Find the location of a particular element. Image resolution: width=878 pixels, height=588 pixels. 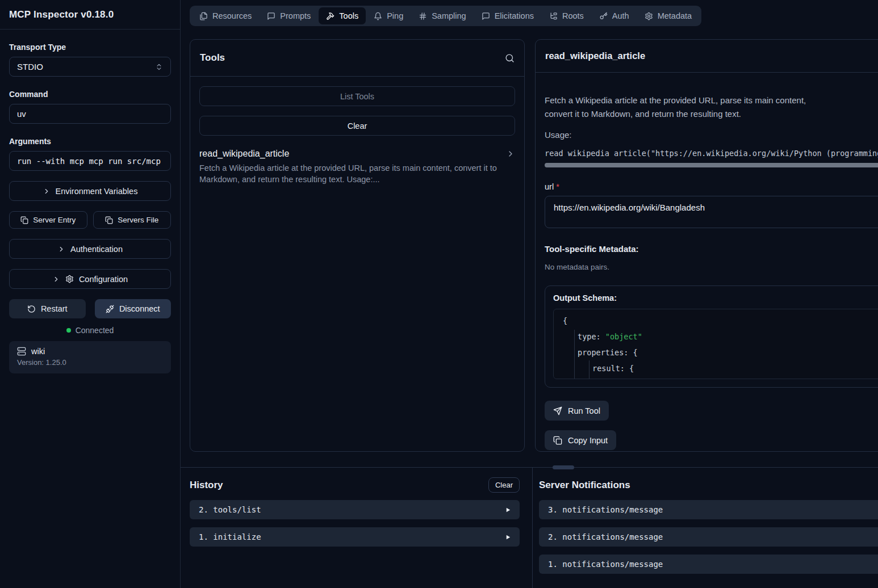

environment-variables-button: Environment Variables is located at coordinates (90, 191).